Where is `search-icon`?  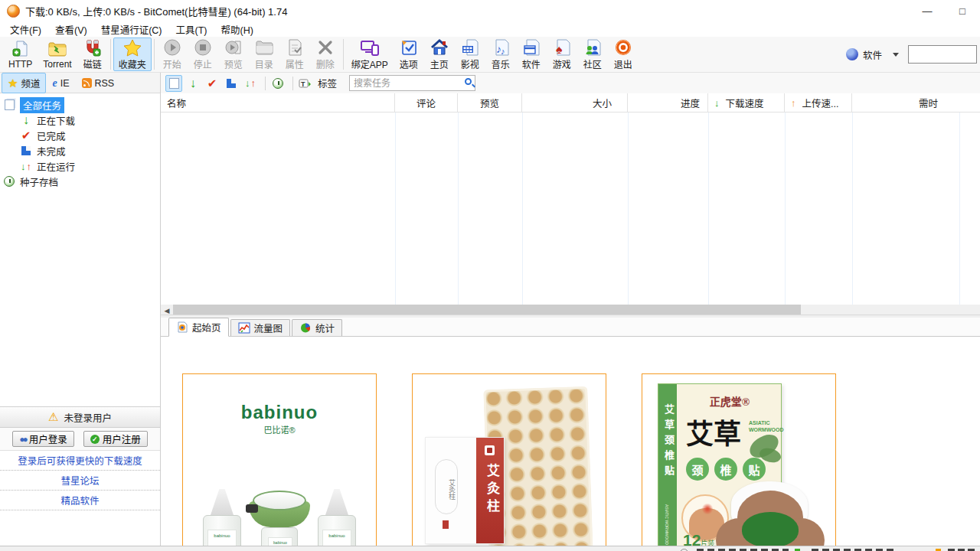 search-icon is located at coordinates (469, 81).